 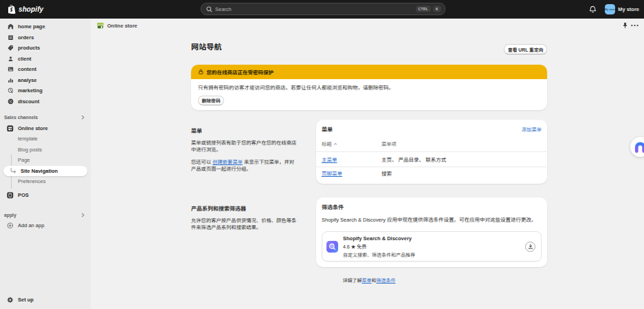 What do you see at coordinates (592, 10) in the screenshot?
I see `notifications-button` at bounding box center [592, 10].